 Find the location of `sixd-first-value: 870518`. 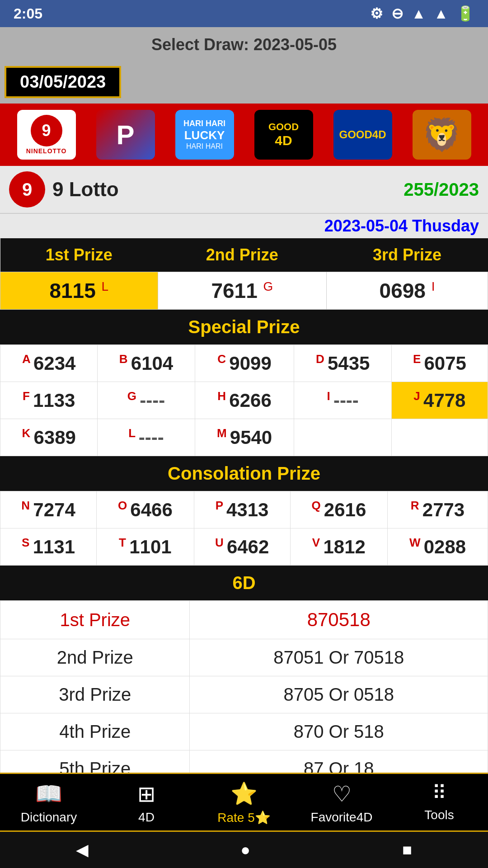

sixd-first-value: 870518 is located at coordinates (339, 620).